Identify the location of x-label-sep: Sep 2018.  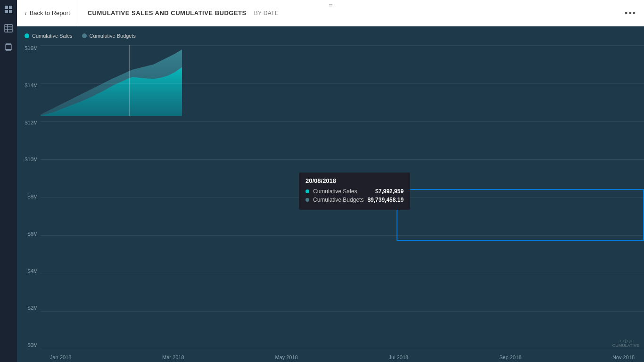
(510, 357).